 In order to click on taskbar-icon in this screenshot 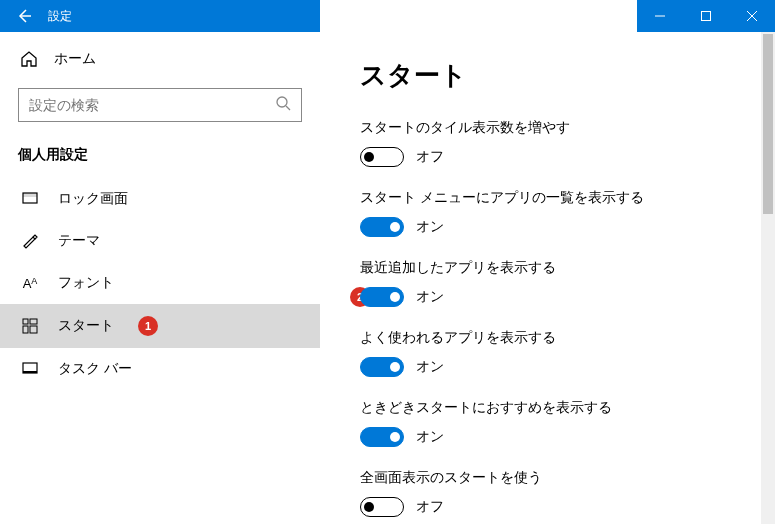, I will do `click(30, 369)`.